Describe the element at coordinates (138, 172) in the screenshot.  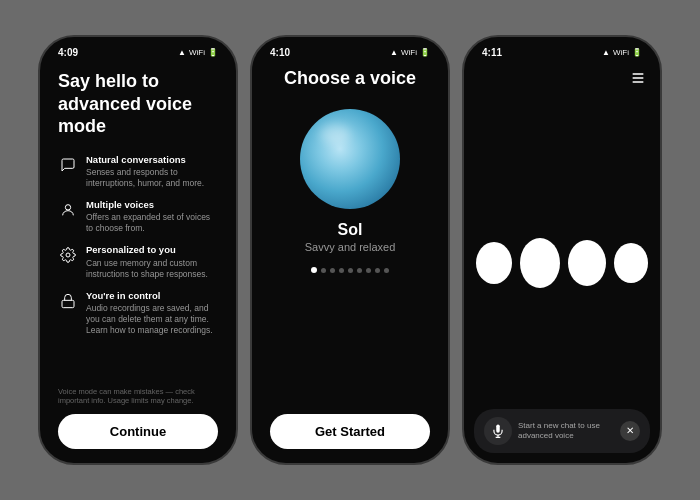
I see `feature-natural: Natural conversations Senses and respond…` at that location.